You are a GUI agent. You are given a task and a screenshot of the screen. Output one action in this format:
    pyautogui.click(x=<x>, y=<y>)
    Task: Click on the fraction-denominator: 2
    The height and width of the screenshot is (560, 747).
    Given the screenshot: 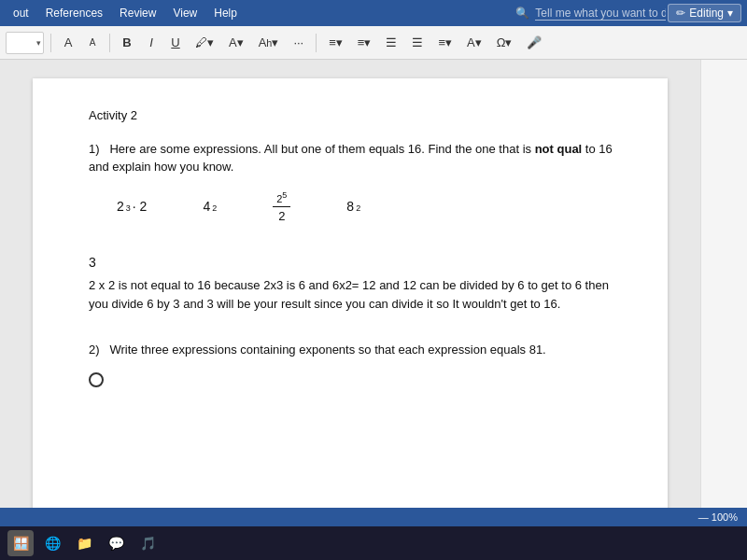 What is the action you would take?
    pyautogui.click(x=282, y=217)
    